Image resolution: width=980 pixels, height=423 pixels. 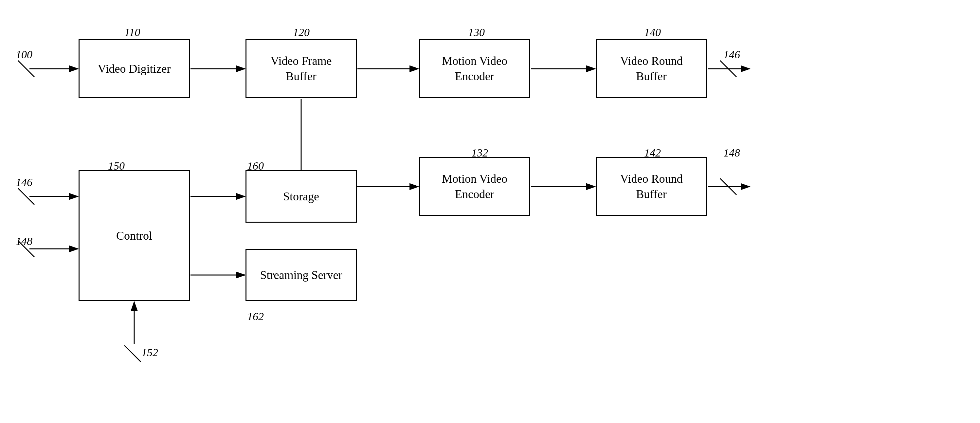 I want to click on ref-148-top-label: 148, so click(x=732, y=153).